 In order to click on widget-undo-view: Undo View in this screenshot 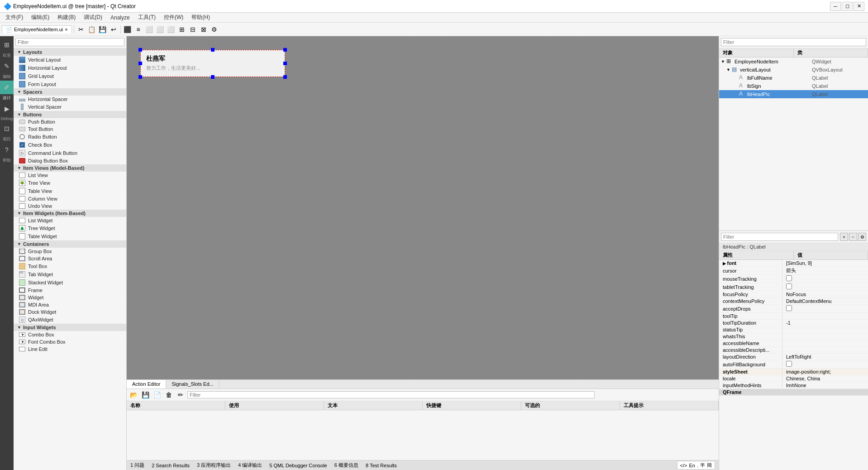, I will do `click(70, 206)`.